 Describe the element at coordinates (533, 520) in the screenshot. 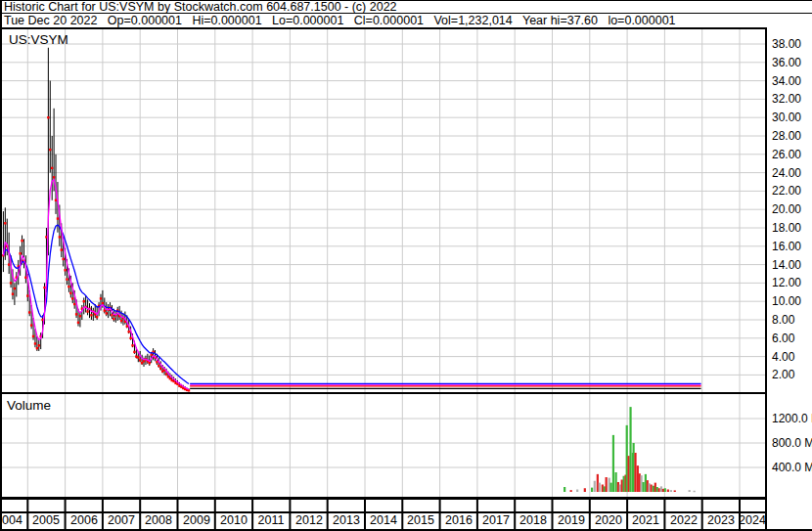

I see `x-axis-year-label: 2018` at that location.